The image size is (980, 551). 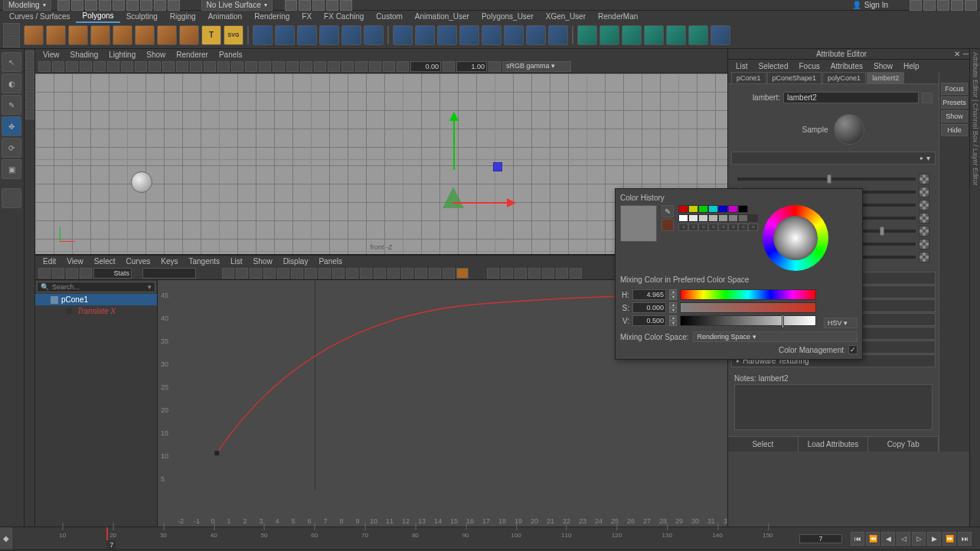 What do you see at coordinates (827, 179) in the screenshot?
I see `attr-slider` at bounding box center [827, 179].